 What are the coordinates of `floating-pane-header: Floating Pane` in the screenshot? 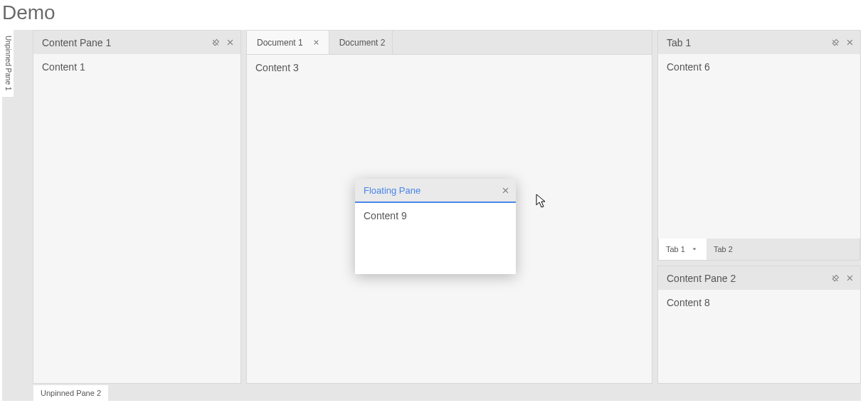 It's located at (435, 191).